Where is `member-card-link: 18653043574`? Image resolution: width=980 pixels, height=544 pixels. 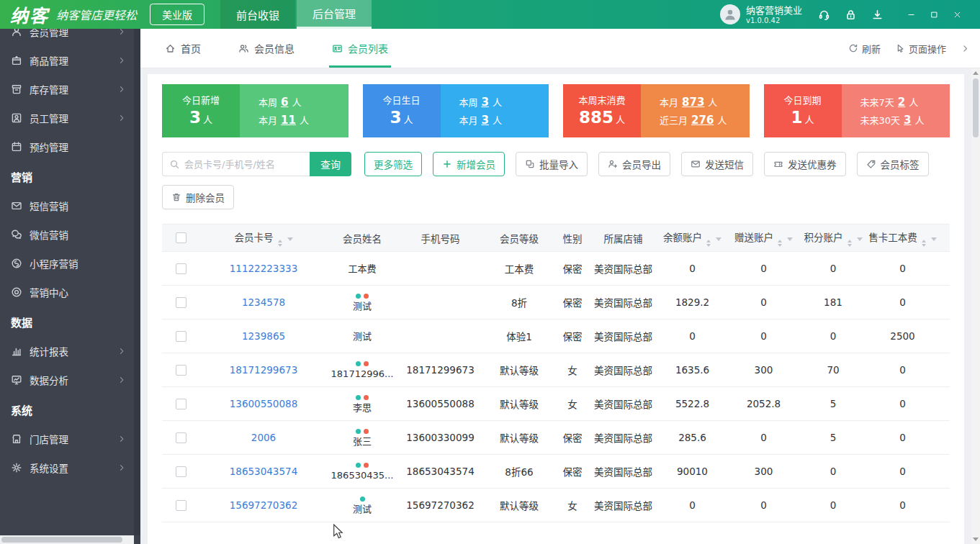
member-card-link: 18653043574 is located at coordinates (264, 471).